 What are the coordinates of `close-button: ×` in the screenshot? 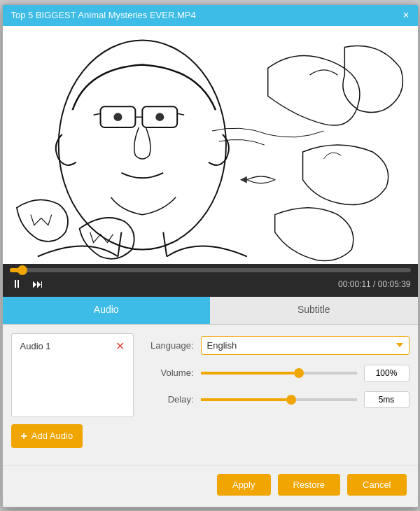 It's located at (406, 15).